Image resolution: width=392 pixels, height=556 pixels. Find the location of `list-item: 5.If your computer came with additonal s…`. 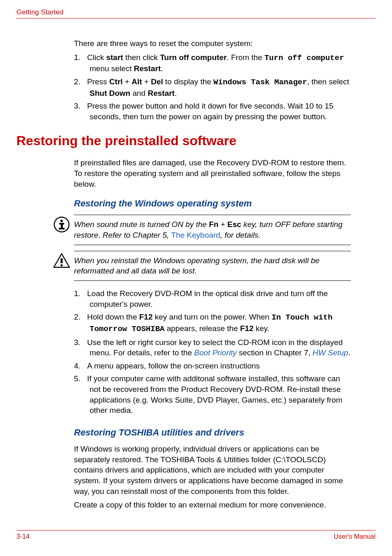

list-item: 5.If your computer came with additonal s… is located at coordinates (212, 395).